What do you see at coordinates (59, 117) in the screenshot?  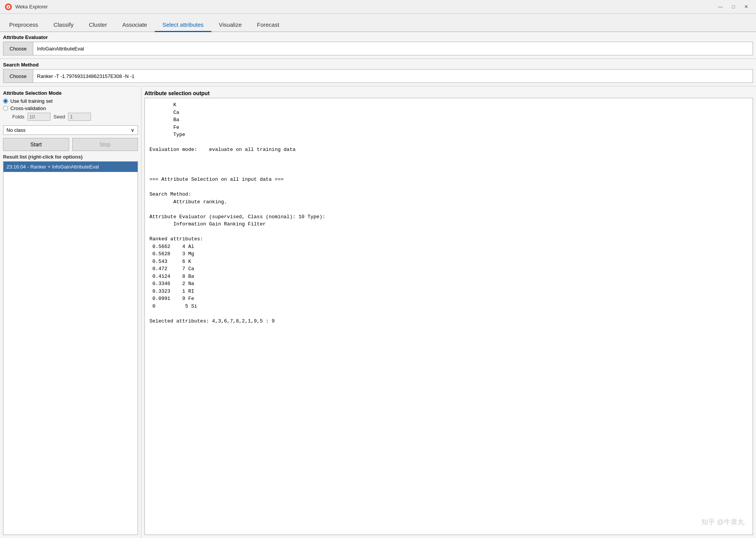 I see `seed-label: Seed` at bounding box center [59, 117].